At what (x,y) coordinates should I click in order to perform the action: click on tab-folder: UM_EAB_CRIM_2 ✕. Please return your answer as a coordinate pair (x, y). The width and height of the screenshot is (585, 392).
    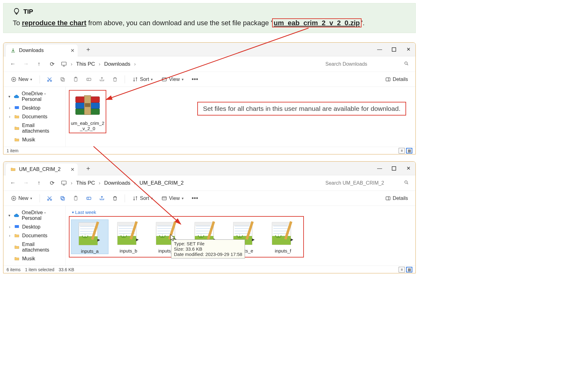
    Looking at the image, I should click on (42, 169).